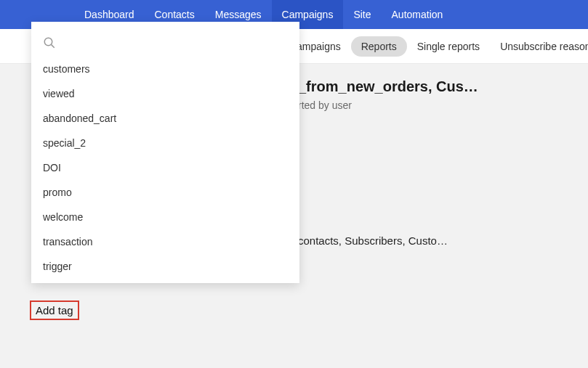 The width and height of the screenshot is (588, 368). Describe the element at coordinates (49, 43) in the screenshot. I see `search-icon` at that location.